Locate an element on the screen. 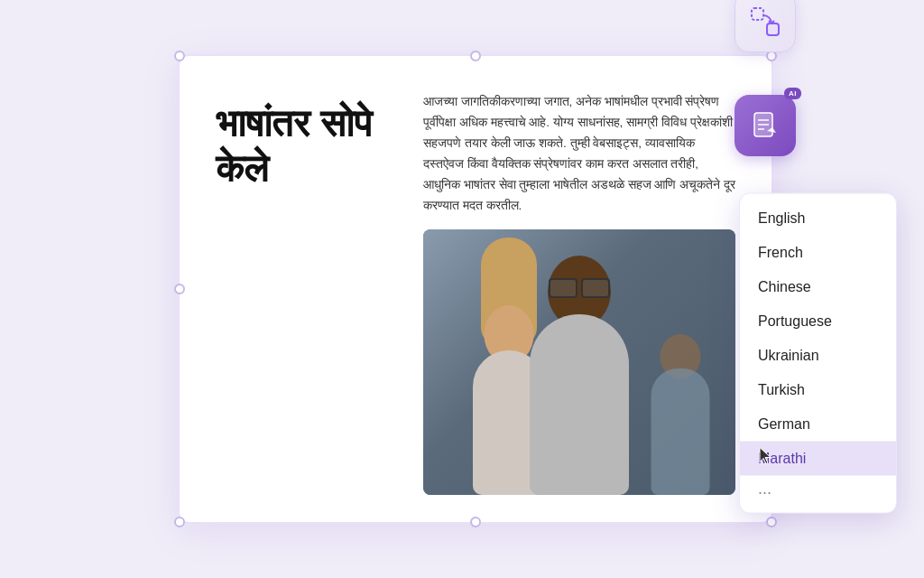 The height and width of the screenshot is (578, 924). corner-dot-bm is located at coordinates (476, 522).